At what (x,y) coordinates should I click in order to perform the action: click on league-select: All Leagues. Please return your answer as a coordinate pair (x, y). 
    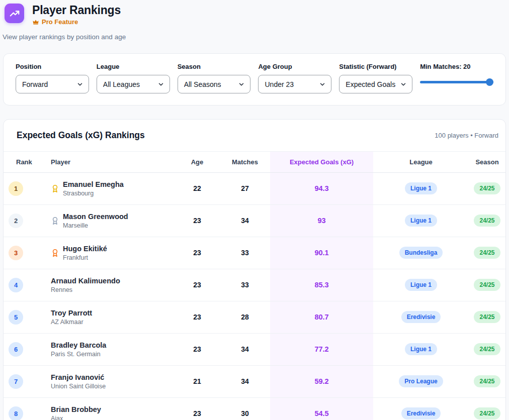
    Looking at the image, I should click on (133, 84).